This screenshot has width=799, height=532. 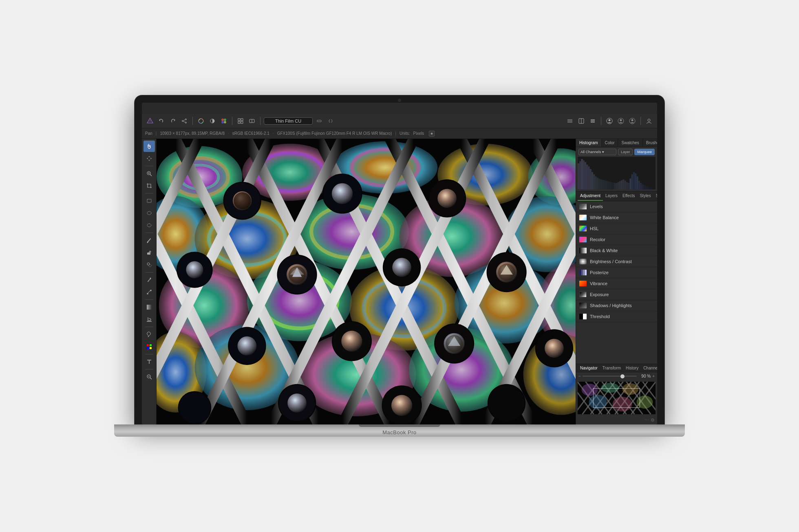 I want to click on adj-item-exposure: Exposure, so click(x=616, y=295).